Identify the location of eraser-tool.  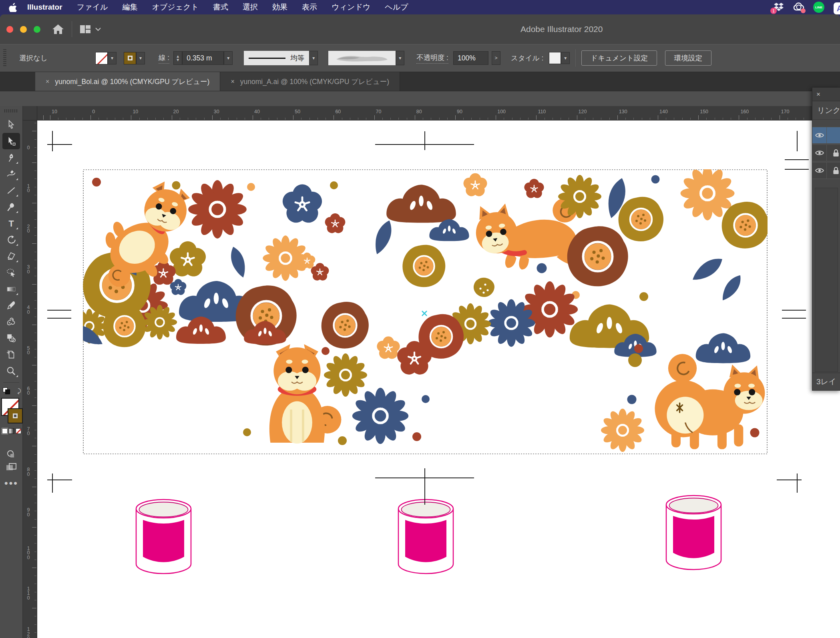
(11, 256).